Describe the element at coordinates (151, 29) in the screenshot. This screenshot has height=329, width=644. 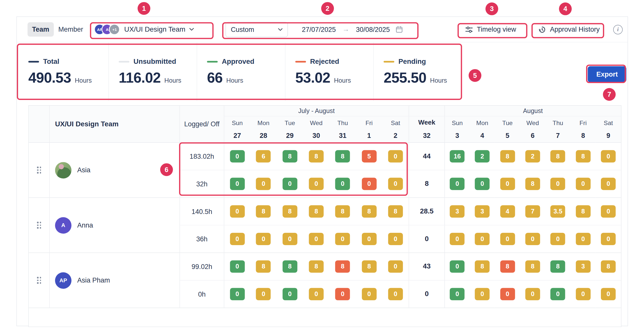
I see `team-selector: APA+1 UX/UI Design Team` at that location.